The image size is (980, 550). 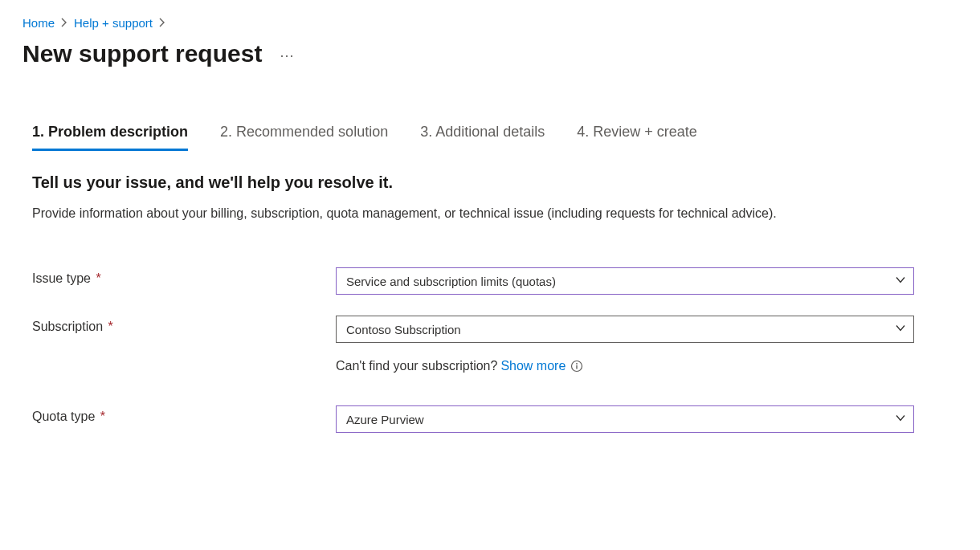 I want to click on breadcrumb-help-support: Help + support, so click(x=113, y=22).